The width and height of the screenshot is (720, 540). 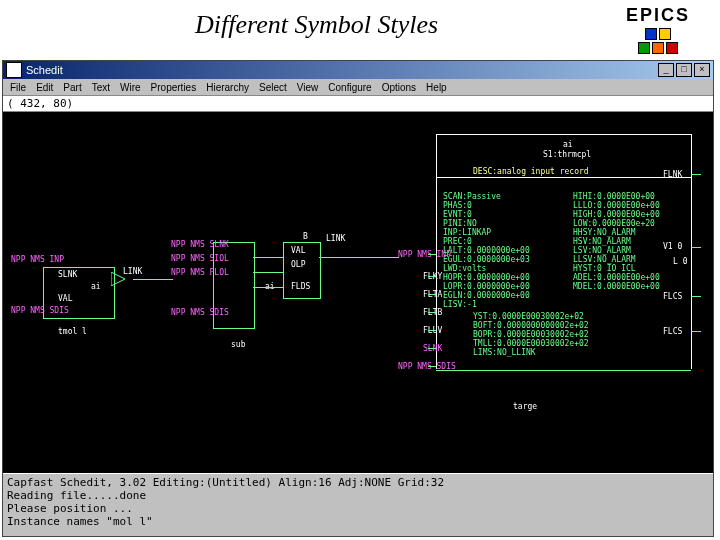 I want to click on pin-flcs: FLCS, so click(x=672, y=296).